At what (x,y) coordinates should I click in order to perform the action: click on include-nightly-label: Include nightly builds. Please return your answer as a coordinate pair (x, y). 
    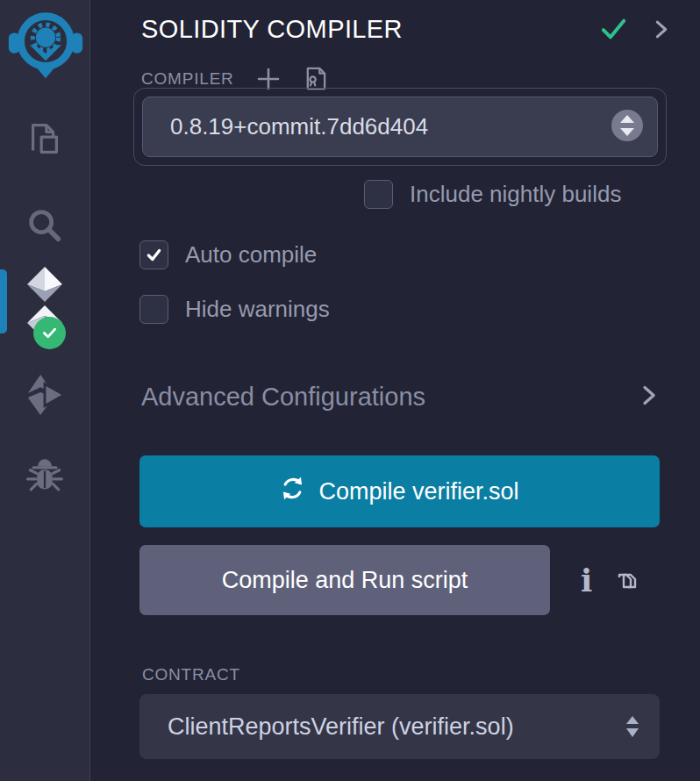
    Looking at the image, I should click on (516, 195).